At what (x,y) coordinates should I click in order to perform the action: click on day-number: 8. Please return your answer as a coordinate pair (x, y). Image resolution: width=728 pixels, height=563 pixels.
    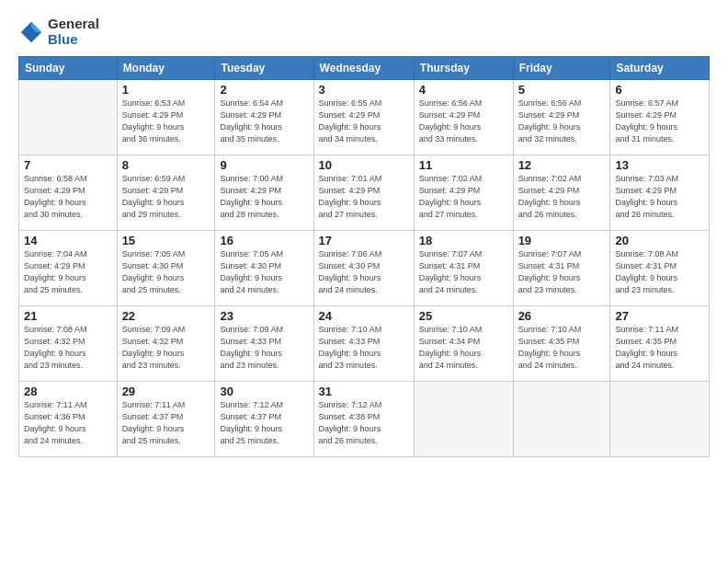
    Looking at the image, I should click on (166, 166).